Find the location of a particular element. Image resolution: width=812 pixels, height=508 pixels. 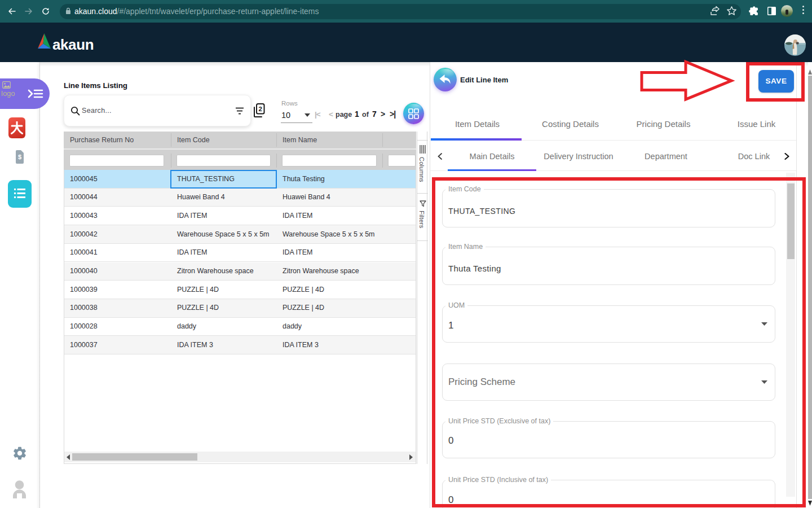

svg-text: 2 is located at coordinates (260, 109).